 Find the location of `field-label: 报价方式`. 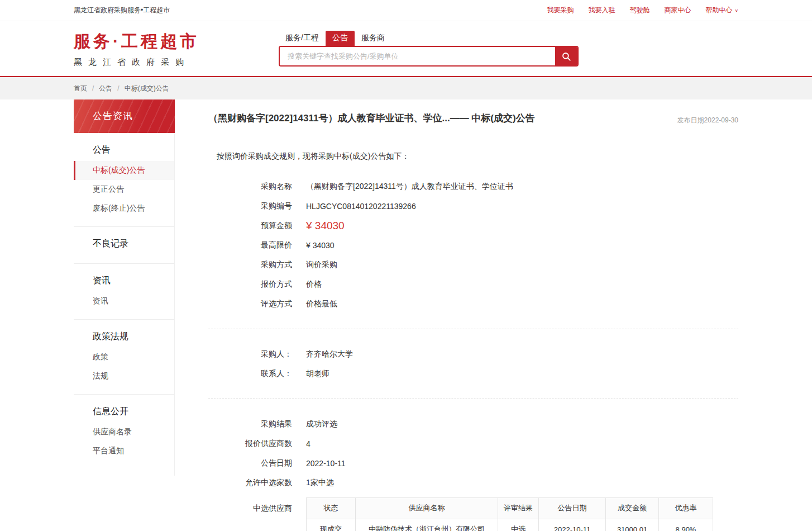

field-label: 报价方式 is located at coordinates (250, 285).